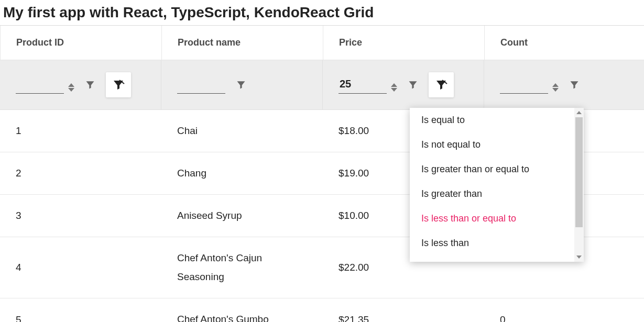  Describe the element at coordinates (403, 85) in the screenshot. I see `filter-cell-price` at that location.